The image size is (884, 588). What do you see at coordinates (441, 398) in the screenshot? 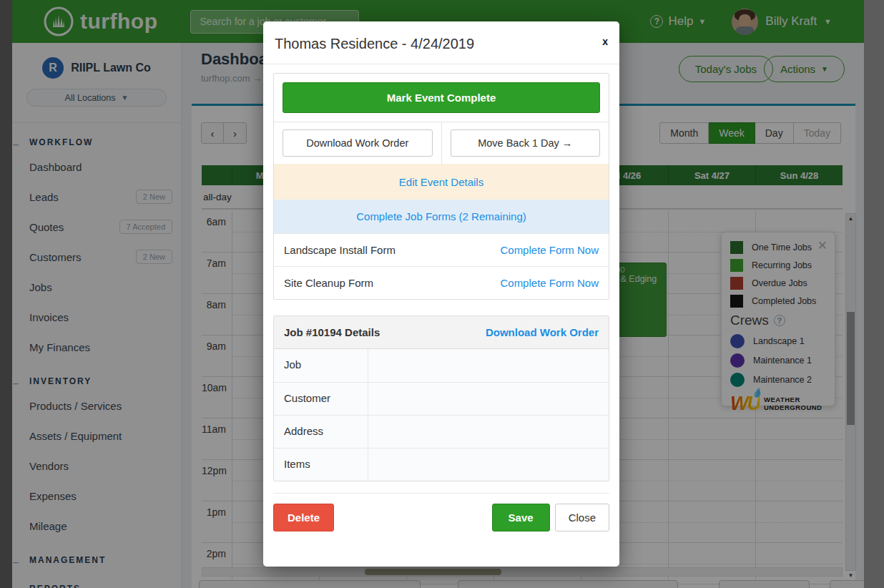
I see `detail-row-customer: Customer` at bounding box center [441, 398].